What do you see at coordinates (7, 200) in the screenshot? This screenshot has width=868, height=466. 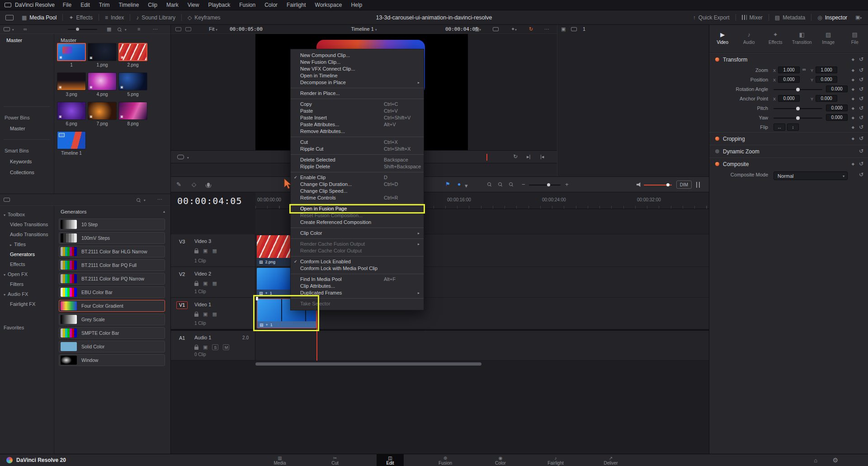 I see `panel-toggle-icon` at bounding box center [7, 200].